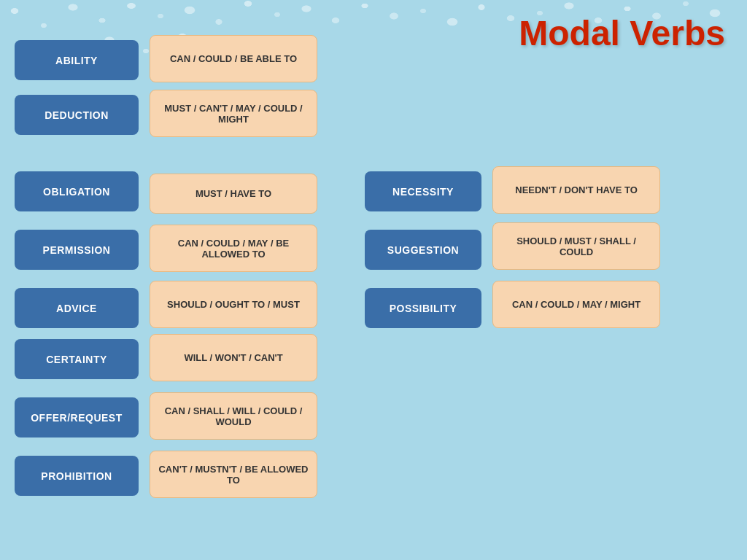  I want to click on verbs-suggestion-right: SHOULD / MUST / SHALL / COULD, so click(576, 246).